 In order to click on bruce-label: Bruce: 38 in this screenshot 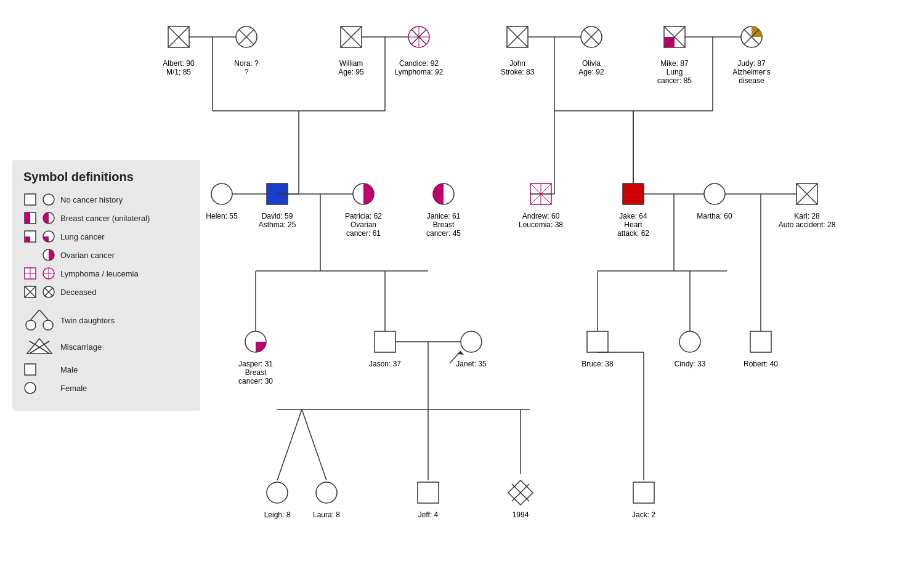, I will do `click(598, 364)`.